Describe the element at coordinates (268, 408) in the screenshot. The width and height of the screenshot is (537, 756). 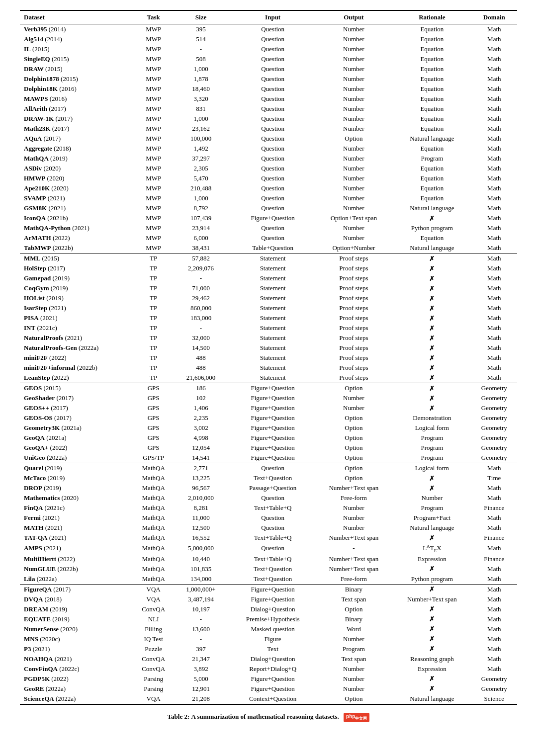
I see `table-row: GEOS++ (2017)GPS1,406Figure+QuestionNumb…` at that location.